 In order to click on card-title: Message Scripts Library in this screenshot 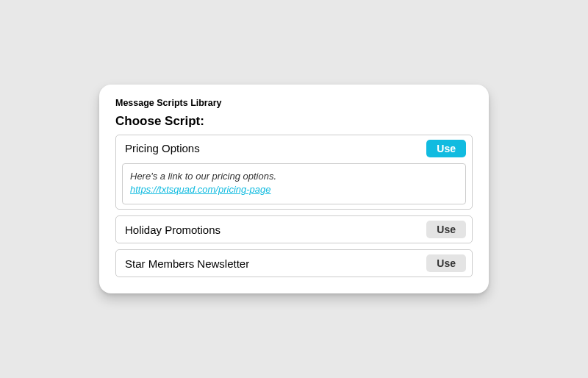, I will do `click(294, 103)`.